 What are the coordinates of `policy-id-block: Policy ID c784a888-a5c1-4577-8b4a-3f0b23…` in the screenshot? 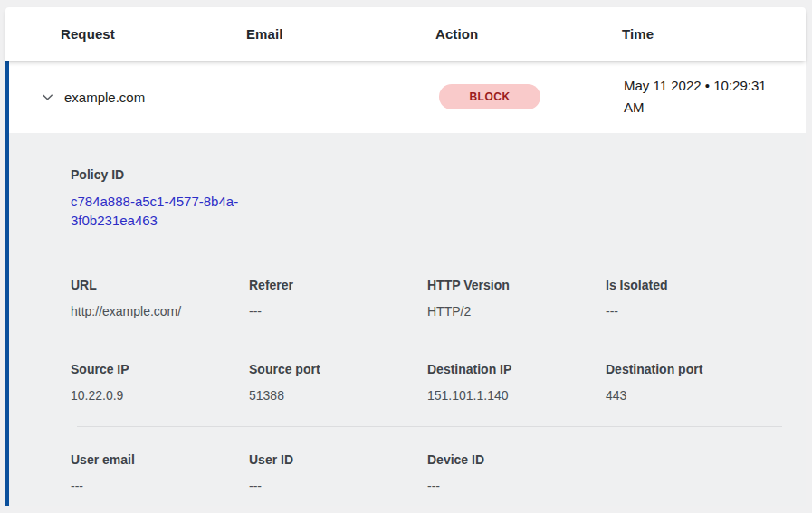 It's located at (426, 197).